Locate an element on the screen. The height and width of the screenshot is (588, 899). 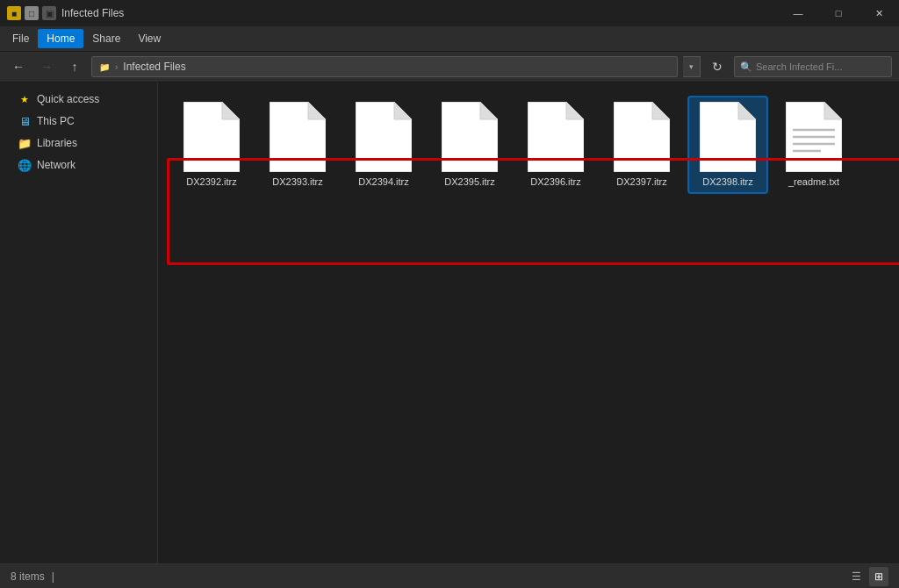
file-icon-dx2394 is located at coordinates (384, 137).